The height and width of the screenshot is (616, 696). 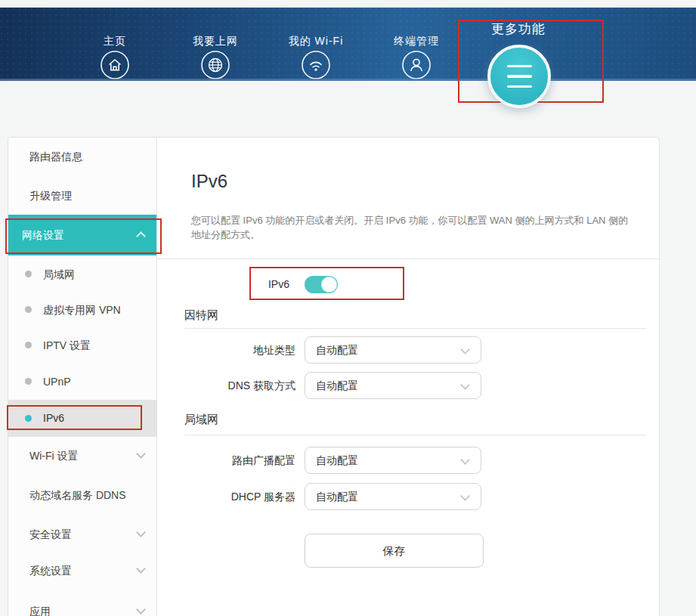 What do you see at coordinates (519, 76) in the screenshot?
I see `more-menu-button` at bounding box center [519, 76].